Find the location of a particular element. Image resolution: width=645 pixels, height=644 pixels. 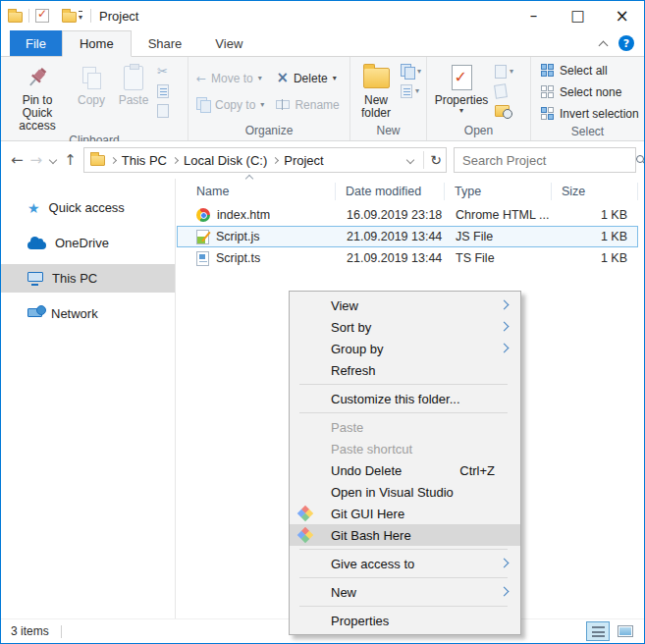

tab-file: File is located at coordinates (35, 43).